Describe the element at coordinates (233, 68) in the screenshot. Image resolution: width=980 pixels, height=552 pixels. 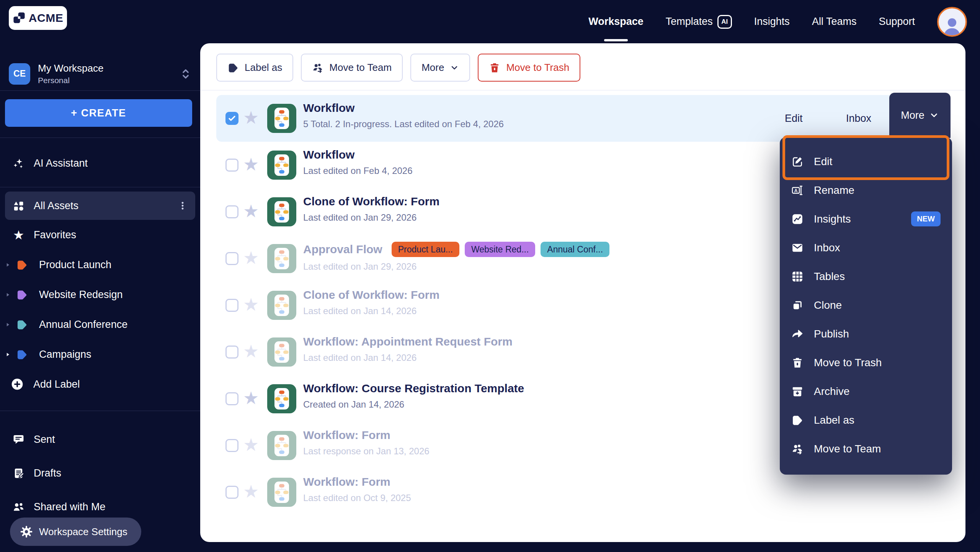
I see `tag-icon` at that location.